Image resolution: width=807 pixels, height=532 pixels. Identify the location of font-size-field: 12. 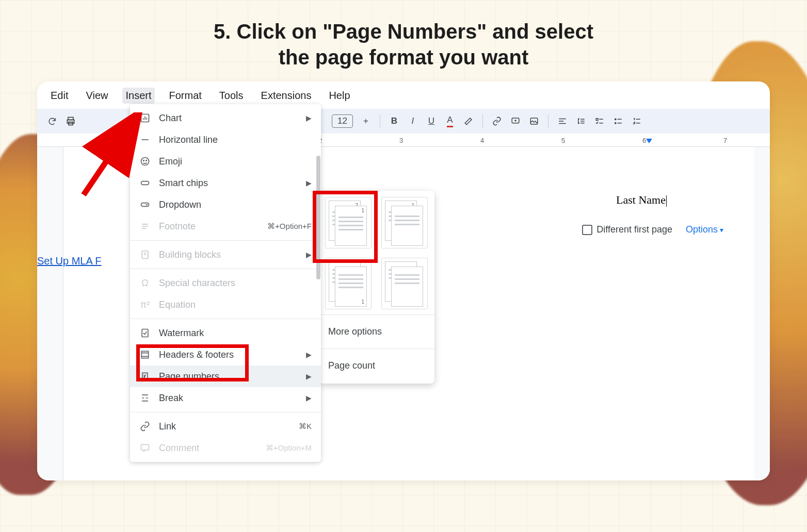
(343, 121).